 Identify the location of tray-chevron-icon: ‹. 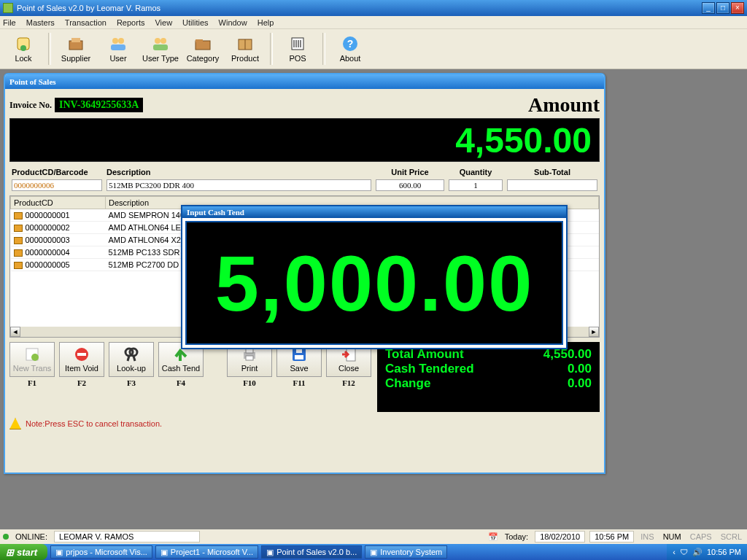
(674, 552).